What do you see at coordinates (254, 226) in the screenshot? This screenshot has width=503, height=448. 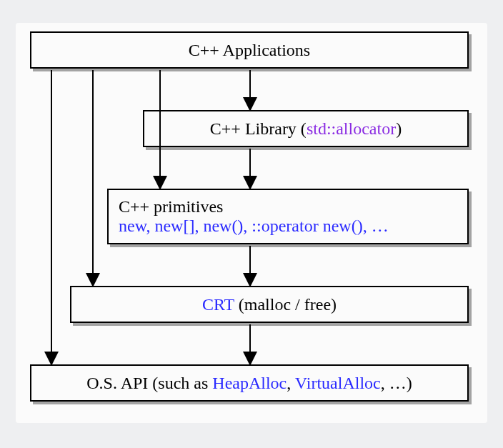 I see `text-primitives-list: new, new[], new(), ::operator new(), …` at bounding box center [254, 226].